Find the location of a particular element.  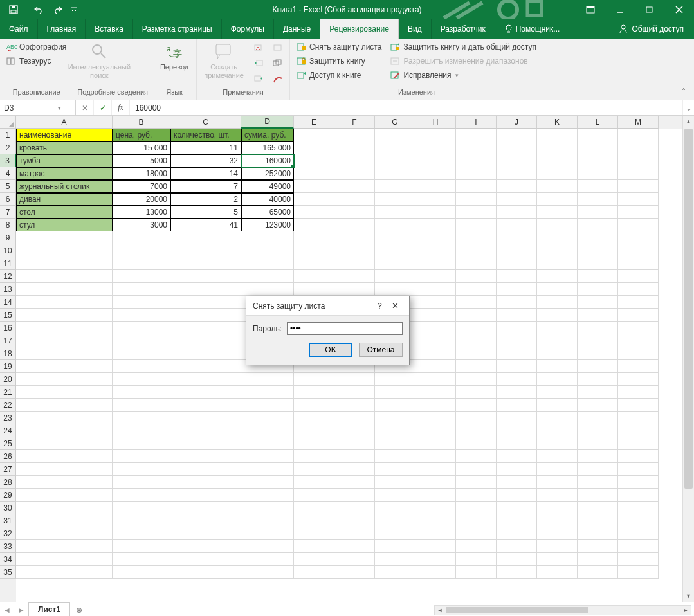

row-header: 21 is located at coordinates (8, 392).